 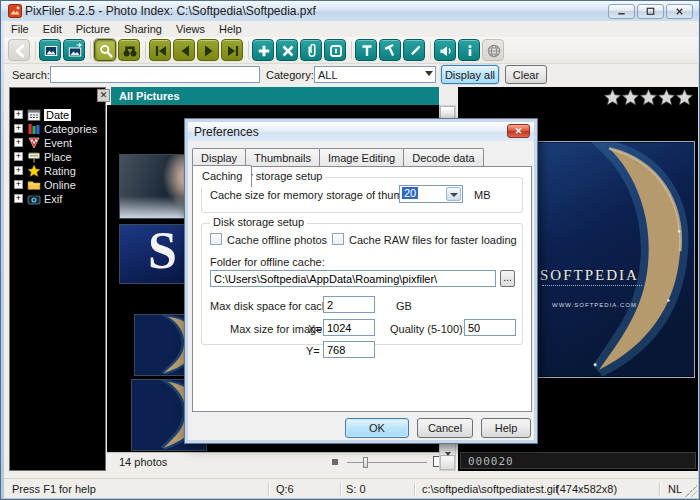 I want to click on text-rotate-button, so click(x=390, y=50).